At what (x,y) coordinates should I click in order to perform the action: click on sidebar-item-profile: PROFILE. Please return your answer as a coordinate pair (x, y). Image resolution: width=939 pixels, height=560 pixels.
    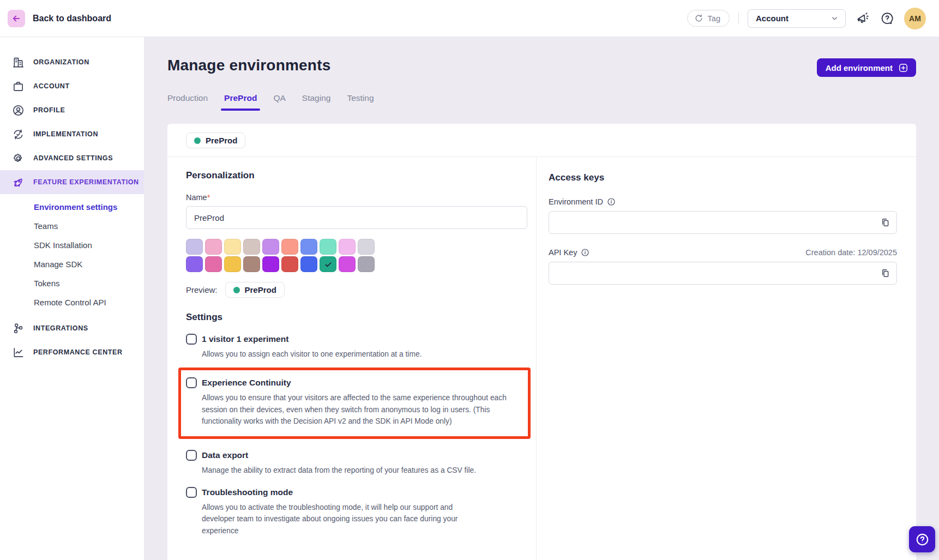
    Looking at the image, I should click on (72, 110).